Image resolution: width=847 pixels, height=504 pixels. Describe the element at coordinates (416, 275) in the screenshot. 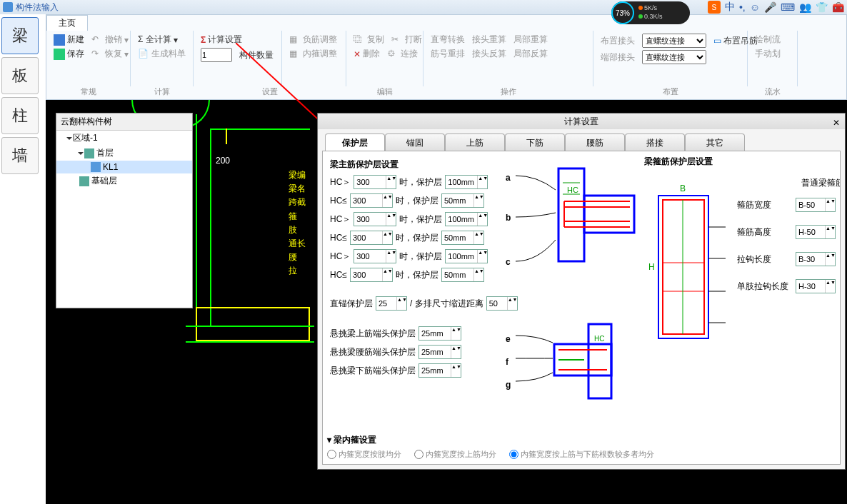

I see `hc-row-c-le: HC≤ ▲▼ 时，保护层 ▲▼` at that location.